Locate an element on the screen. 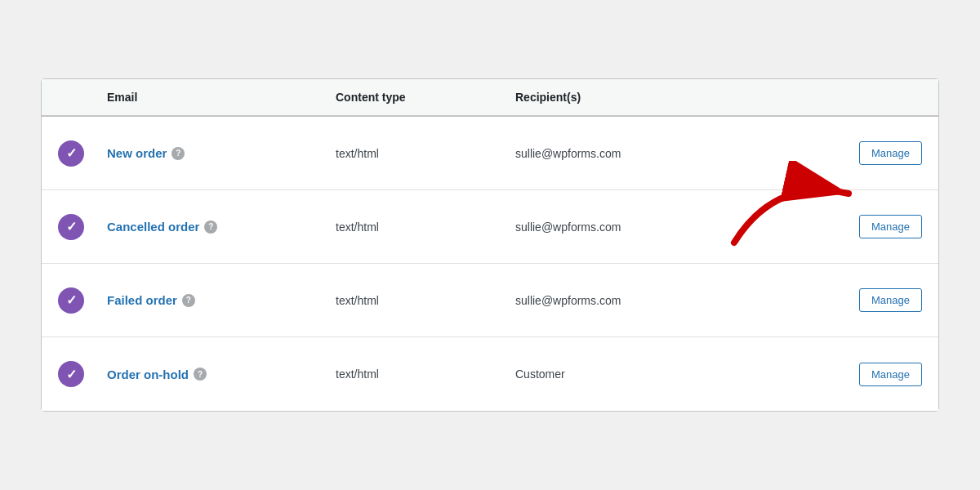  actions-header-spacer is located at coordinates (865, 97).